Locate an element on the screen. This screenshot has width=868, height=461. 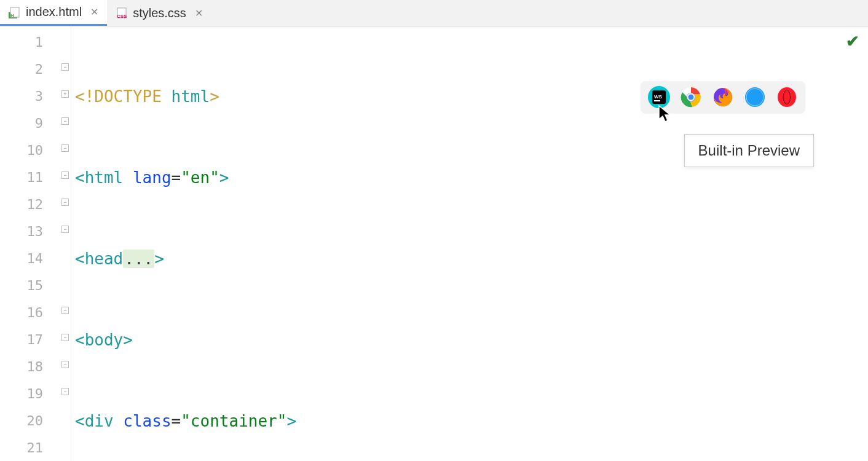
line-number: 20 is located at coordinates (22, 421).